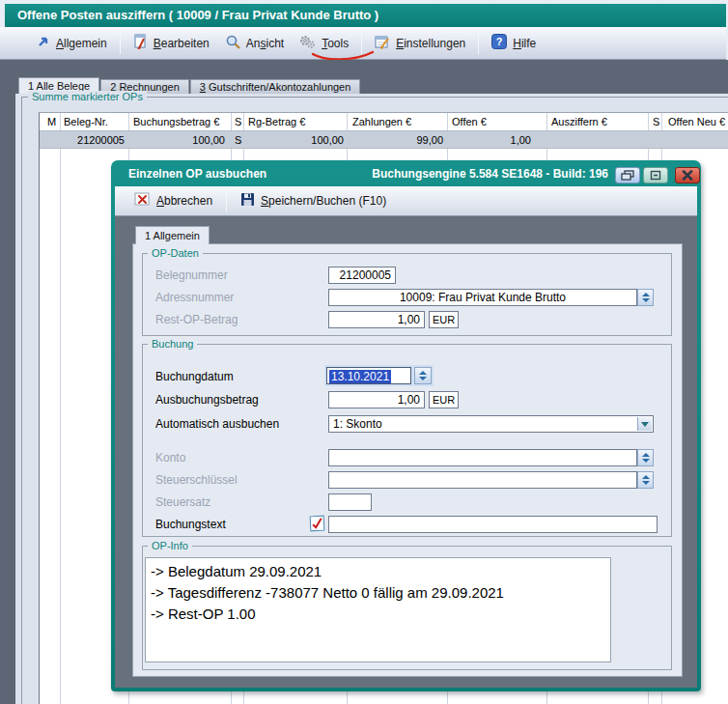 Image resolution: width=728 pixels, height=704 pixels. What do you see at coordinates (191, 524) in the screenshot?
I see `buchungstext-label: Buchungstext` at bounding box center [191, 524].